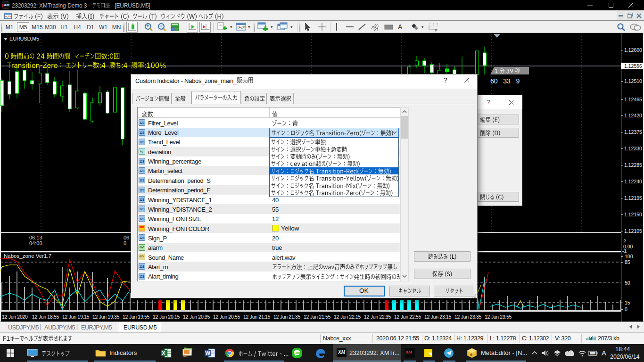 This screenshot has width=644, height=362. I want to click on svg-text: LINE, so click(298, 353).